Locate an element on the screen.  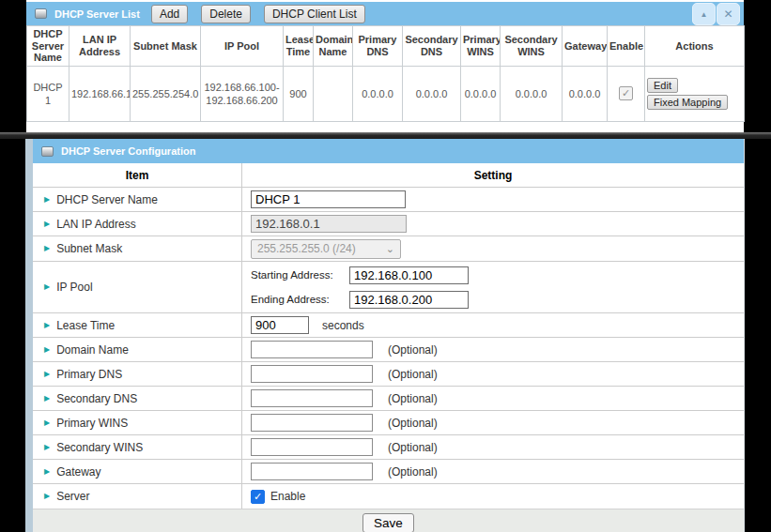
close-icon: ✕ is located at coordinates (728, 14).